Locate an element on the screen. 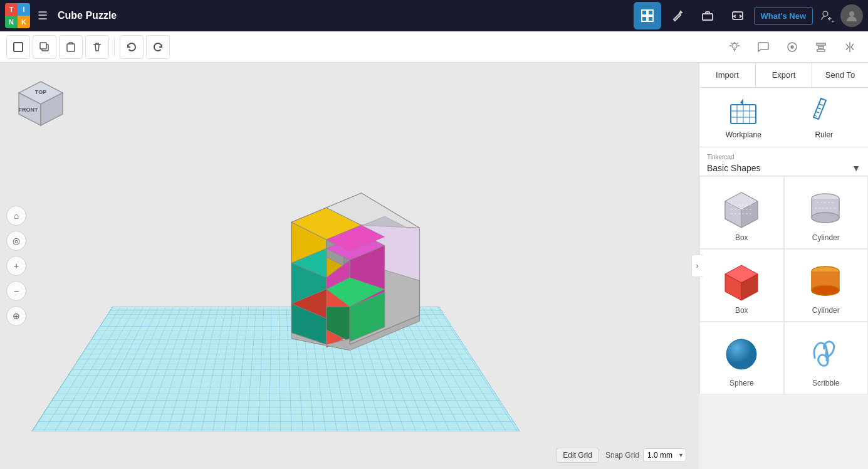 This screenshot has height=469, width=868. paste-button is located at coordinates (71, 47).